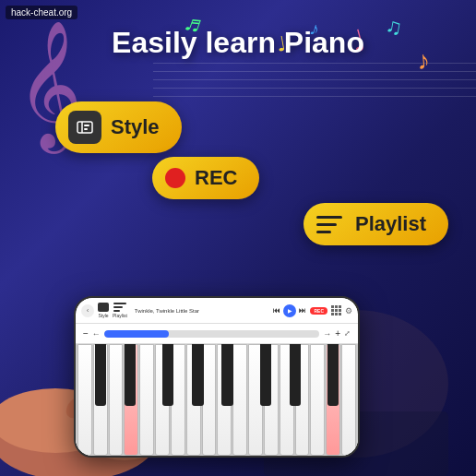 Image resolution: width=476 pixels, height=476 pixels. I want to click on phone-playlist-label: Playlist, so click(120, 315).